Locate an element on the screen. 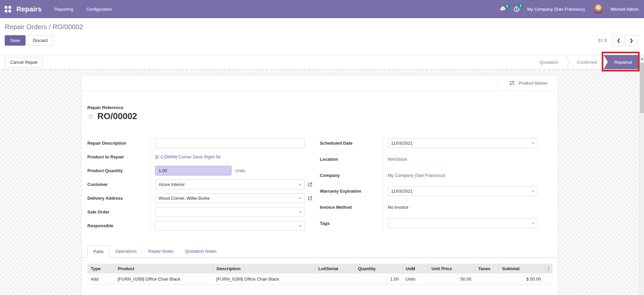  sale-order-label: Sale Order is located at coordinates (119, 212).